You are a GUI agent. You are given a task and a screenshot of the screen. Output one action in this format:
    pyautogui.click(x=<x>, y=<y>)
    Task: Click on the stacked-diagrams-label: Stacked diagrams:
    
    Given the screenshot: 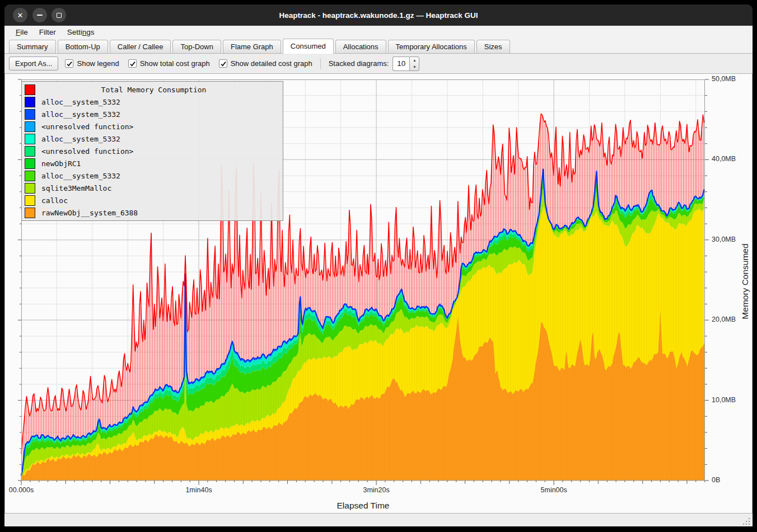 What is the action you would take?
    pyautogui.click(x=359, y=64)
    